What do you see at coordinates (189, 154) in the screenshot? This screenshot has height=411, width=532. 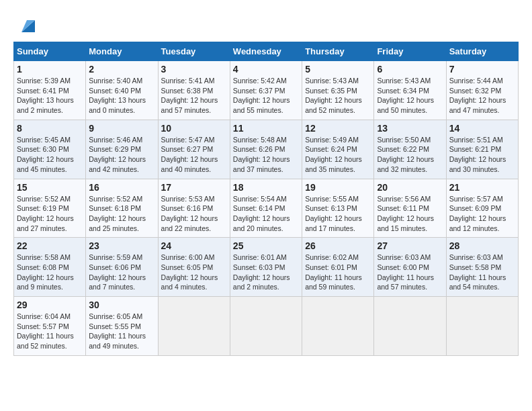 I see `day-detail: Sunrise: 5:47 AMSunset: 6:27 PMDaylight:…` at bounding box center [189, 154].